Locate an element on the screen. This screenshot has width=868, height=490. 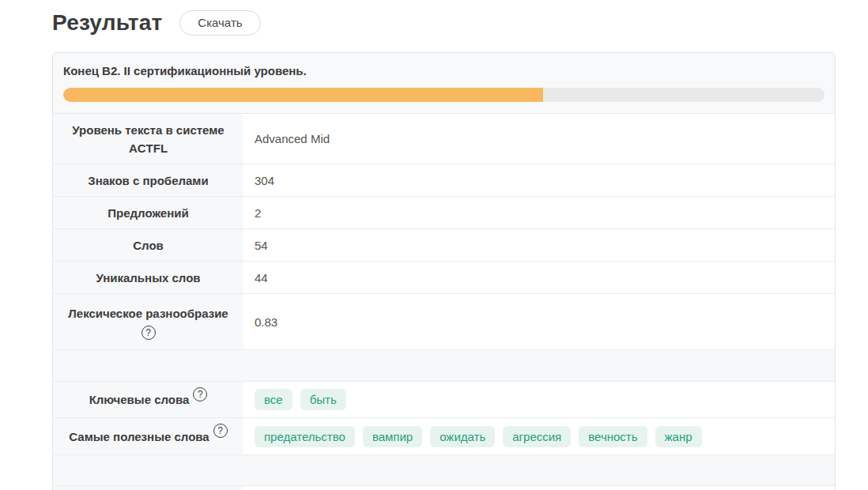
level-title: Конец B2. II сертификационный уровень. is located at coordinates (444, 71).